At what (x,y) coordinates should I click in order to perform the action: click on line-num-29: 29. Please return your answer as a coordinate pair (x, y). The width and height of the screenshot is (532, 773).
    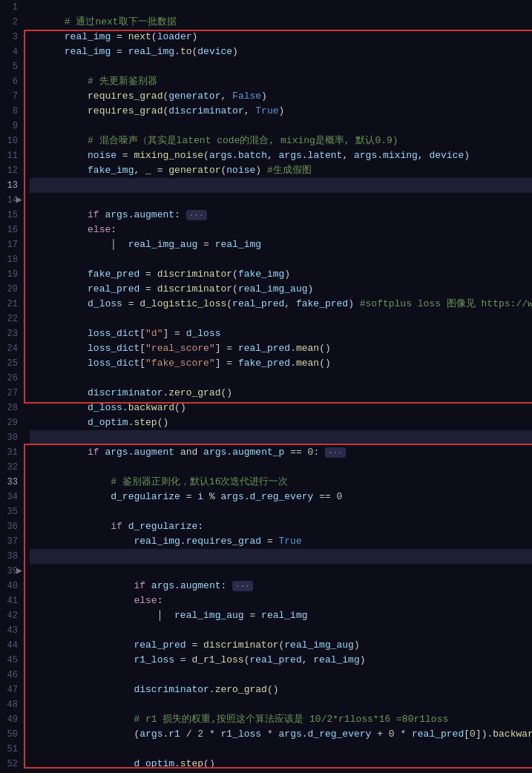
    Looking at the image, I should click on (12, 423).